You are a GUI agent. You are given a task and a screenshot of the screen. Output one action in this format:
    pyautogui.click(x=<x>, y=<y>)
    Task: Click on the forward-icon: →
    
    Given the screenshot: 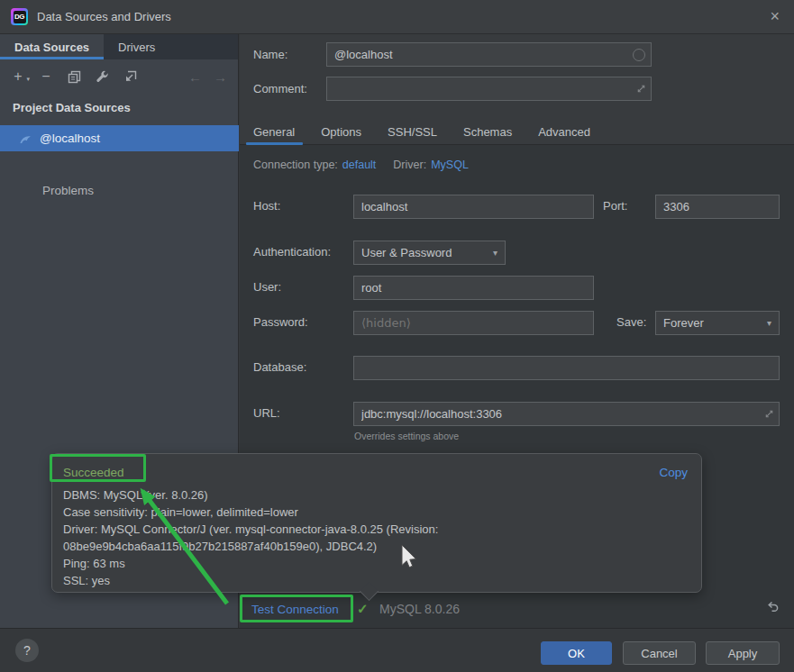 What is the action you would take?
    pyautogui.click(x=220, y=77)
    